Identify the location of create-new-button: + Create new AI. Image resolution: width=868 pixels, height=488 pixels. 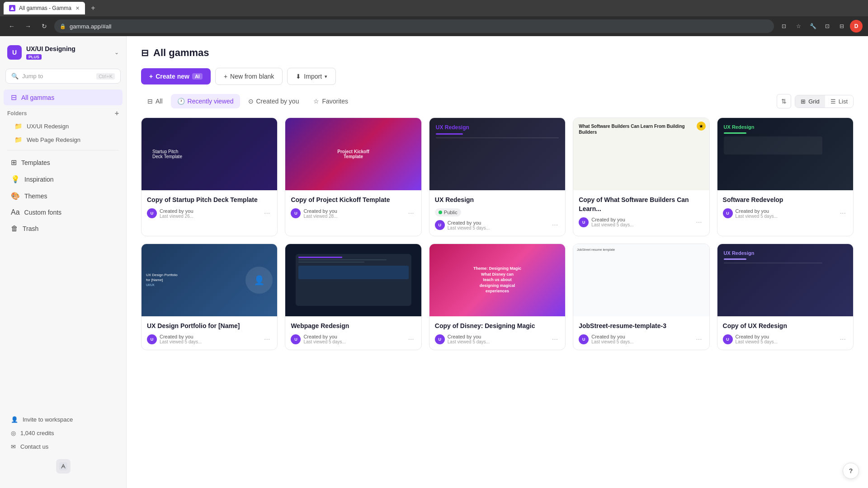
(176, 76).